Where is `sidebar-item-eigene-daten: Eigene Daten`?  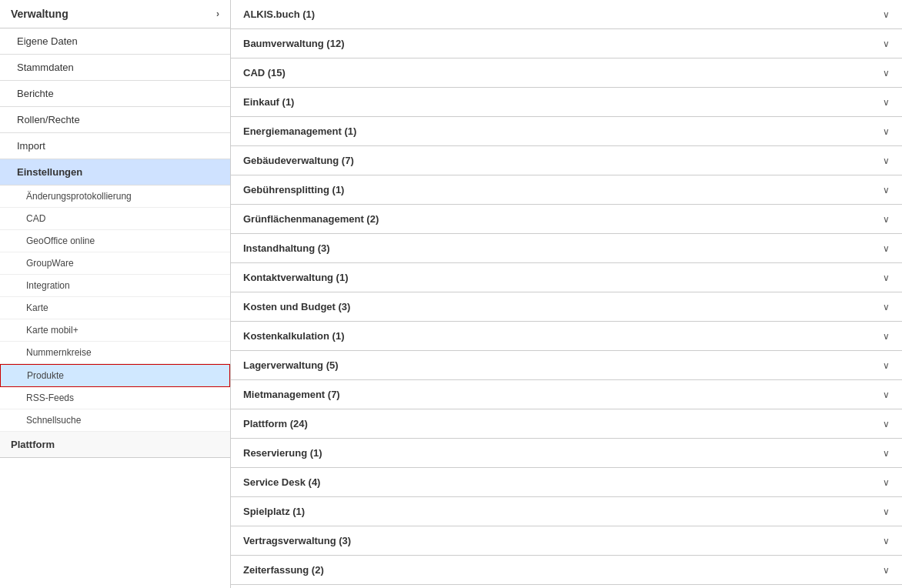
sidebar-item-eigene-daten: Eigene Daten is located at coordinates (115, 42).